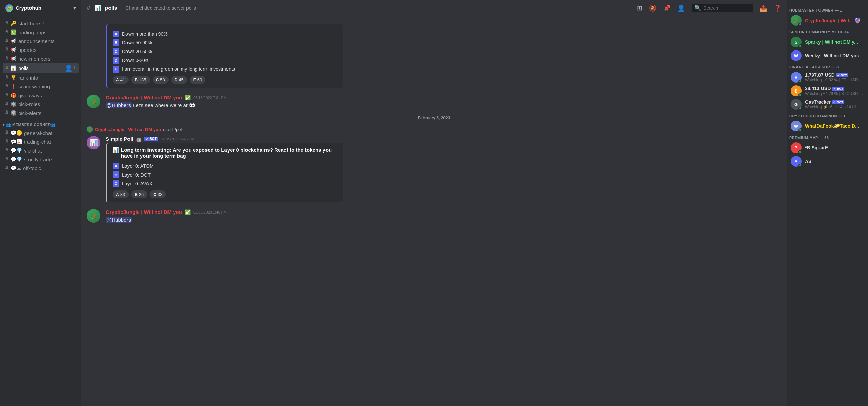 The width and height of the screenshot is (868, 406). I want to click on members-icon: 👤, so click(681, 8).